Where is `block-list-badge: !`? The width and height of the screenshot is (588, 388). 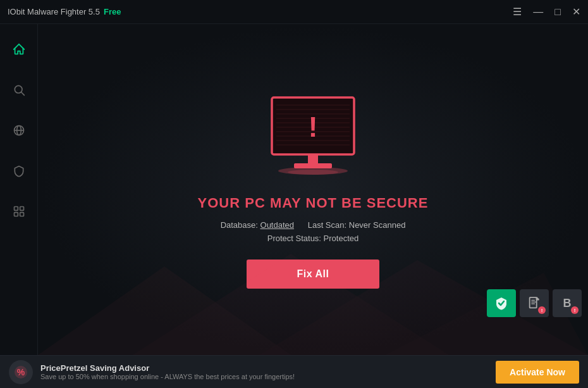
block-list-badge: ! is located at coordinates (575, 310).